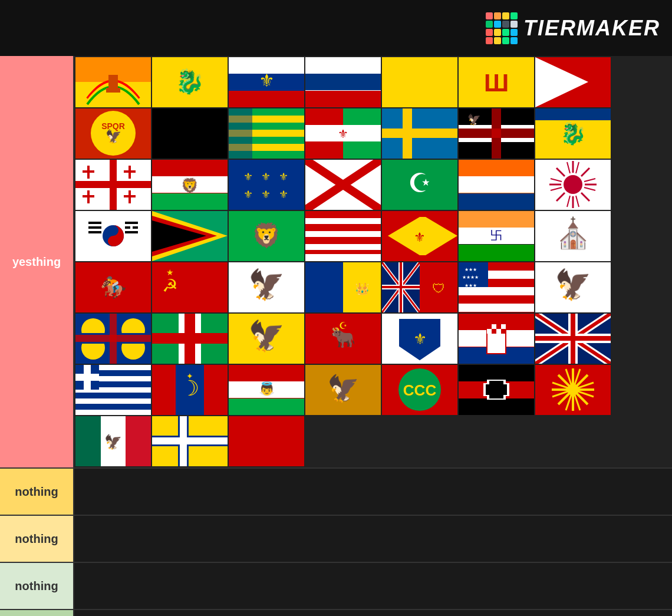 This screenshot has width=672, height=616. I want to click on flag-cell: Ш, so click(496, 83).